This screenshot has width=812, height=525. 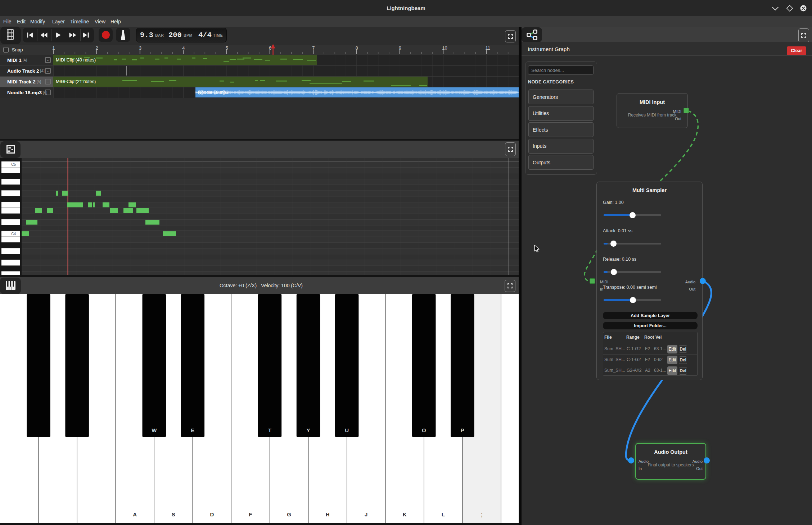 What do you see at coordinates (53, 48) in the screenshot?
I see `svg-text: 1` at bounding box center [53, 48].